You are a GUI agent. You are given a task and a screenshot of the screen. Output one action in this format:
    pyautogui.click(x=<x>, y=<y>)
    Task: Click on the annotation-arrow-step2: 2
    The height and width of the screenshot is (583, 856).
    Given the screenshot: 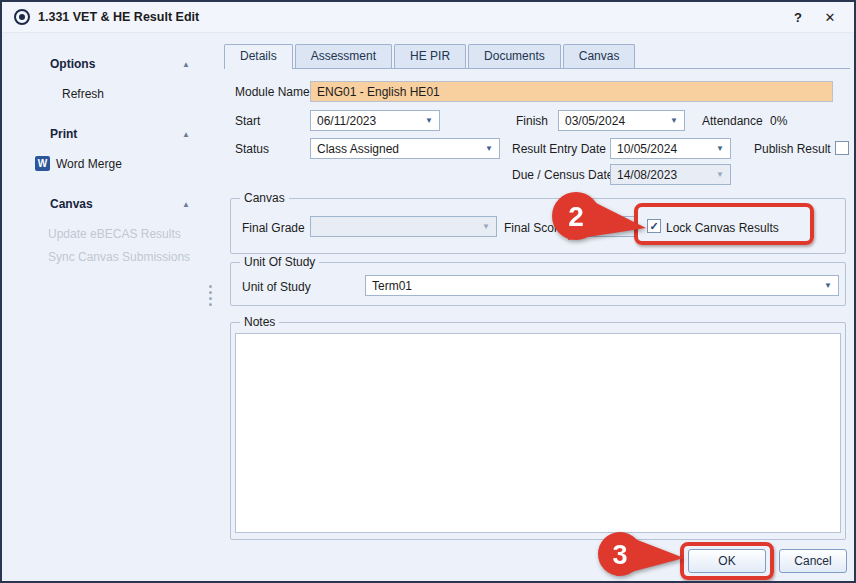 What is the action you would take?
    pyautogui.click(x=600, y=220)
    